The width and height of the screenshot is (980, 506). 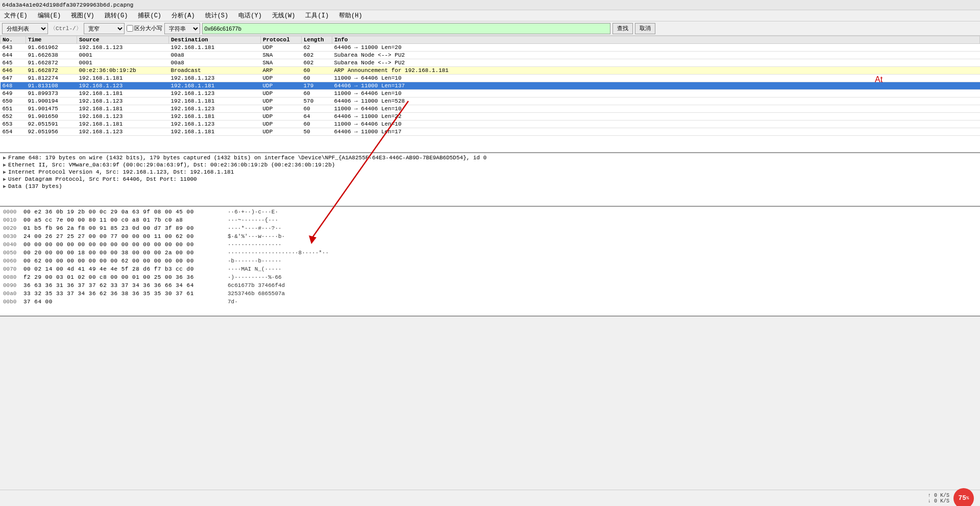 I want to click on table-row: 65191.901475192.168.1.181192.168.1.123UD…, so click(x=490, y=109).